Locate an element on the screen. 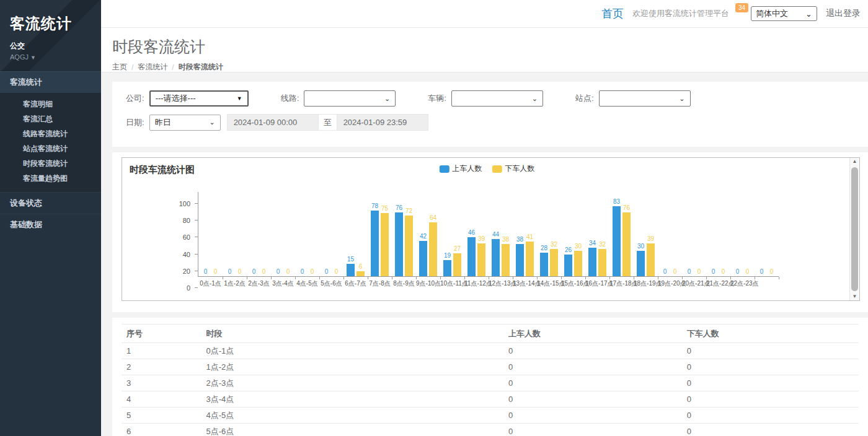  x-axis-label: 4点-5点 is located at coordinates (308, 284).